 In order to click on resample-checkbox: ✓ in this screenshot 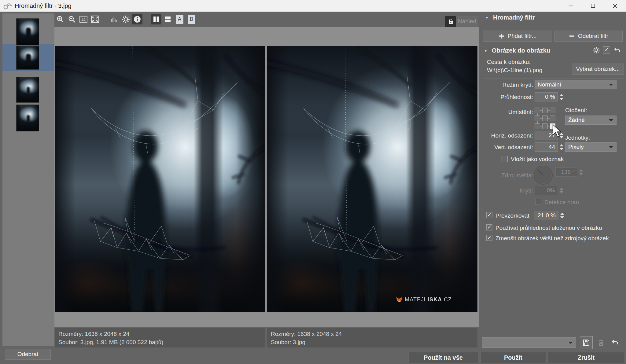, I will do `click(489, 215)`.